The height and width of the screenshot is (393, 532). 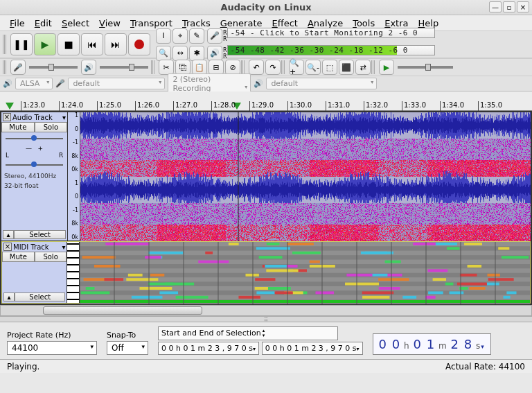 What do you see at coordinates (35, 176) in the screenshot?
I see `track-format: Stereo, 44100Hz` at bounding box center [35, 176].